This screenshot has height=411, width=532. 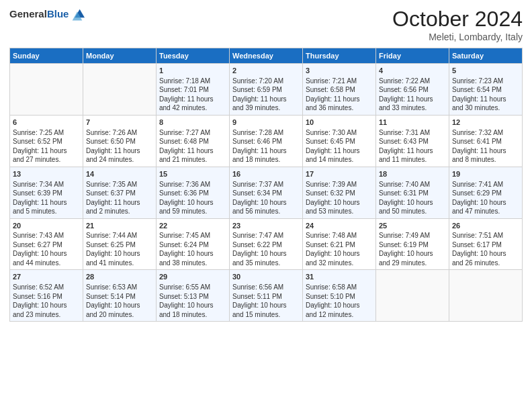 What do you see at coordinates (478, 133) in the screenshot?
I see `sunrise-text: Sunrise: 7:32 AM` at bounding box center [478, 133].